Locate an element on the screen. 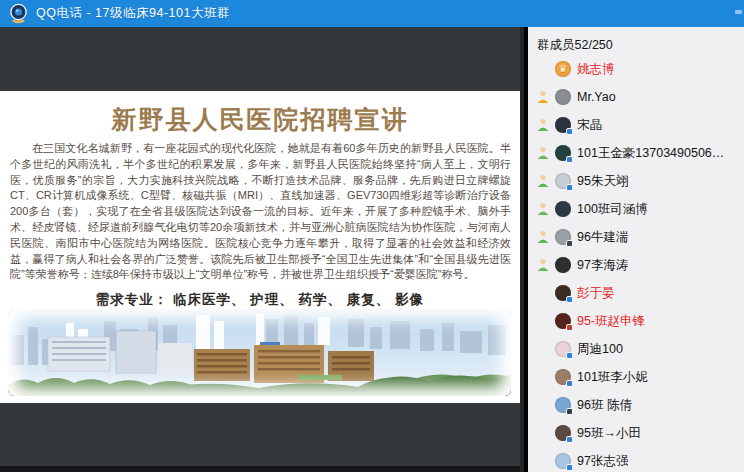  cityscape-graphic is located at coordinates (260, 352).